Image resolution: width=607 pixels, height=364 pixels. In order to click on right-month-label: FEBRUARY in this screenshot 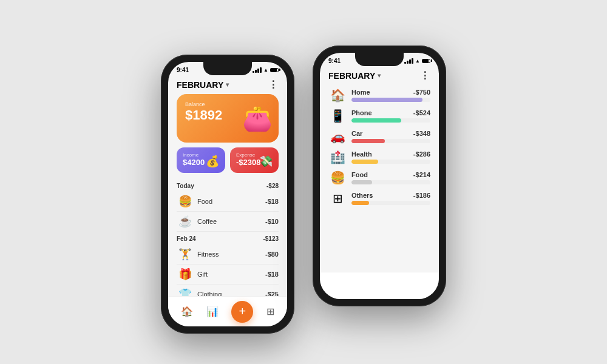, I will do `click(352, 76)`.